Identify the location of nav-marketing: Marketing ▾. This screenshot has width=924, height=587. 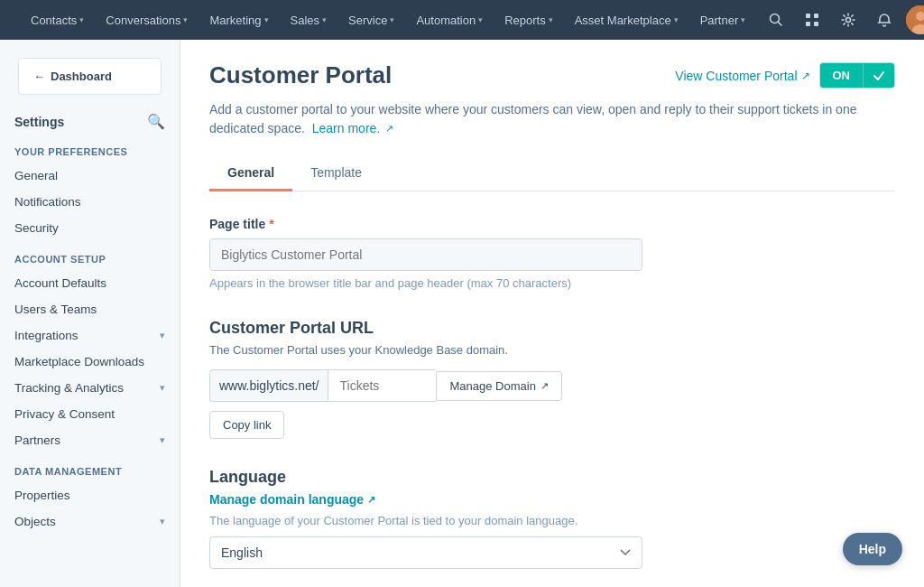
(238, 20).